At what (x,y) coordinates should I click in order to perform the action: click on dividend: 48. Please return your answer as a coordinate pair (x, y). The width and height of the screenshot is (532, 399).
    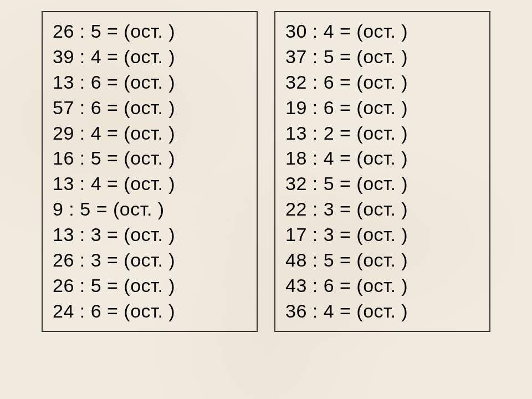
    Looking at the image, I should click on (296, 260).